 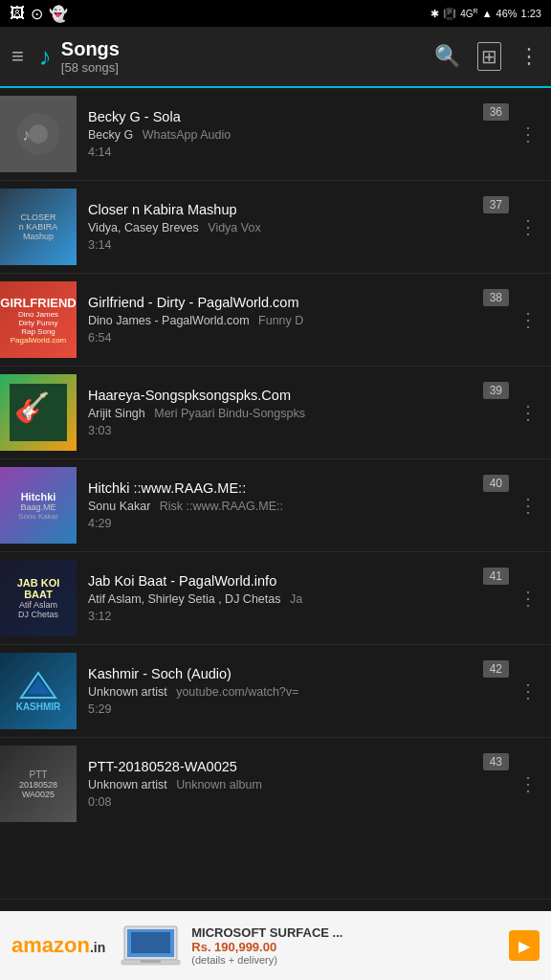 I want to click on song-title: Girlfriend - Dirty - PagalWorld.com, so click(x=276, y=302).